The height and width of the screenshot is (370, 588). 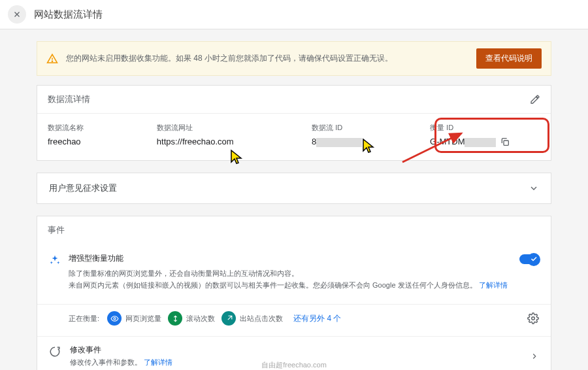 What do you see at coordinates (55, 260) in the screenshot?
I see `sparkle-icon` at bounding box center [55, 260].